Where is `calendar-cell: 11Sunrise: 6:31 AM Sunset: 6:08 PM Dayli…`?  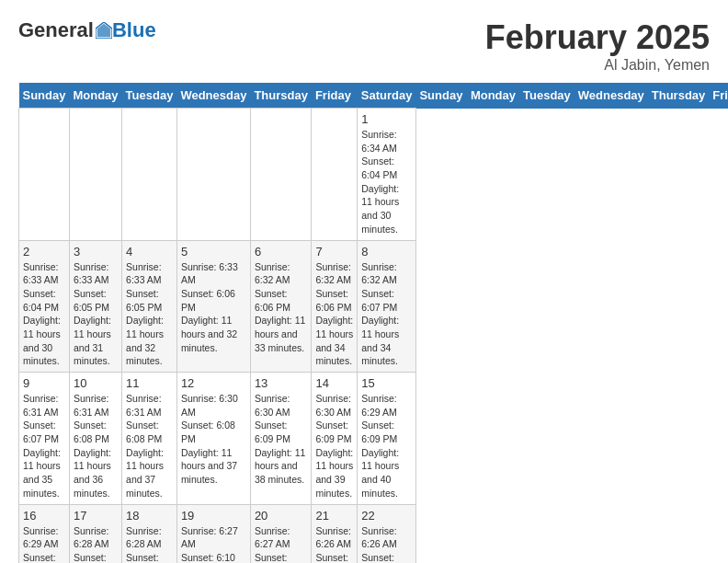 calendar-cell: 11Sunrise: 6:31 AM Sunset: 6:08 PM Dayli… is located at coordinates (150, 439).